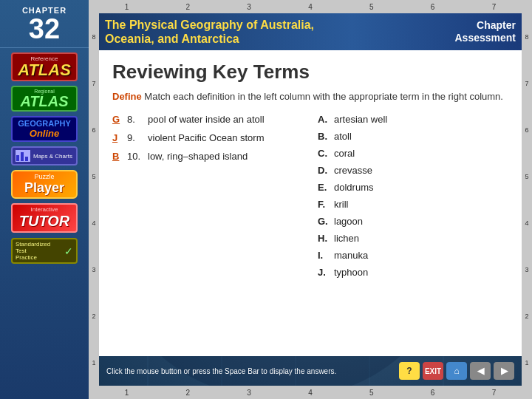 The height and width of the screenshot is (399, 532). I want to click on ans-letter-b: B., so click(326, 136).